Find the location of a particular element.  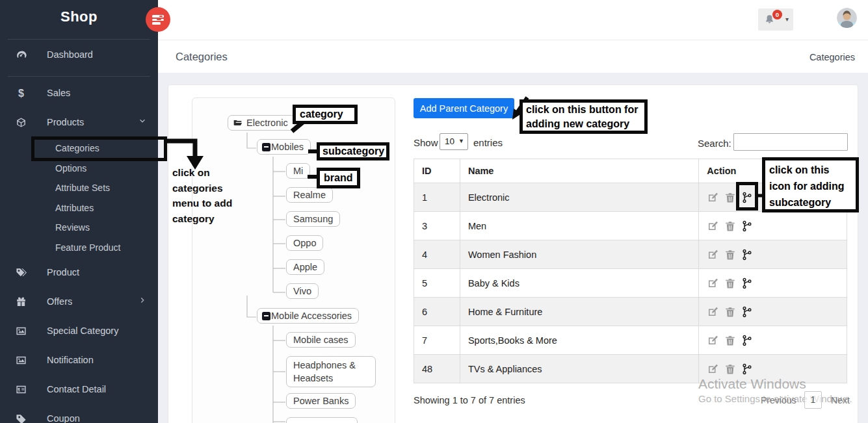

annotation-category-label: category is located at coordinates (325, 114).